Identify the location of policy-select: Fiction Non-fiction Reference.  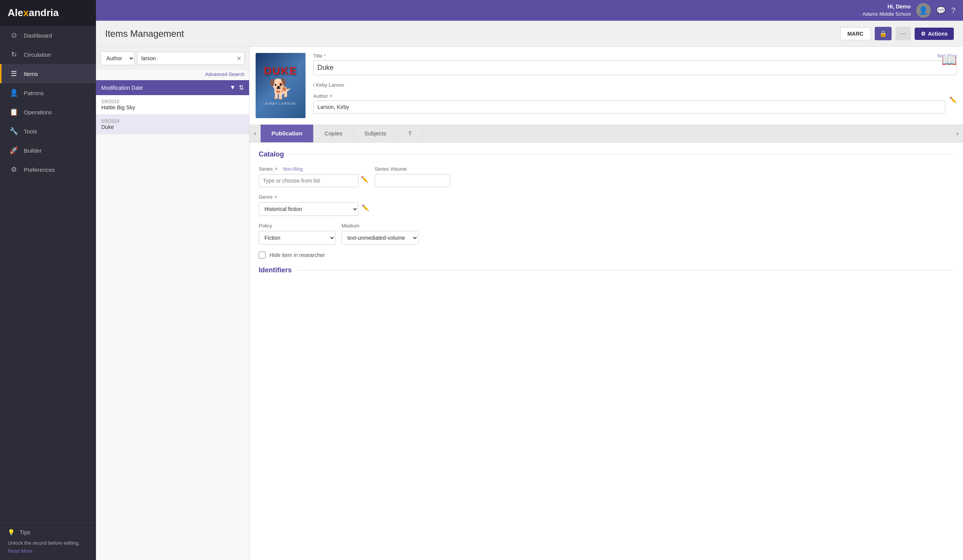
(297, 238).